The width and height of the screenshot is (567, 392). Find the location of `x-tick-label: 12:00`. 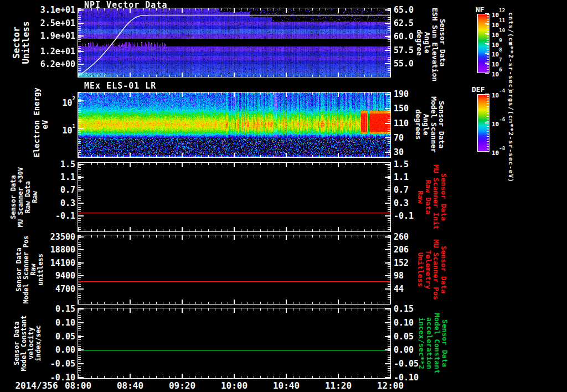

x-tick-label: 12:00 is located at coordinates (390, 385).